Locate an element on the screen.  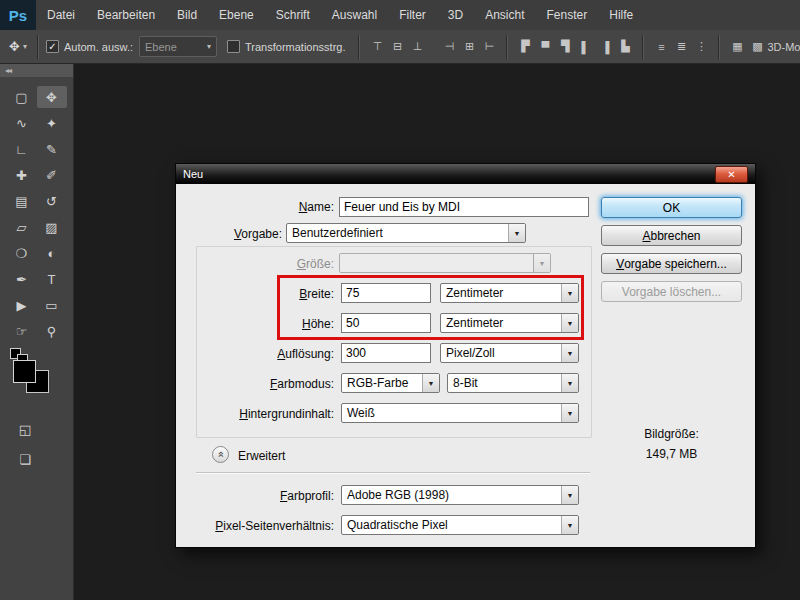
width-unit-dropdown: Zentimeter is located at coordinates (510, 293).